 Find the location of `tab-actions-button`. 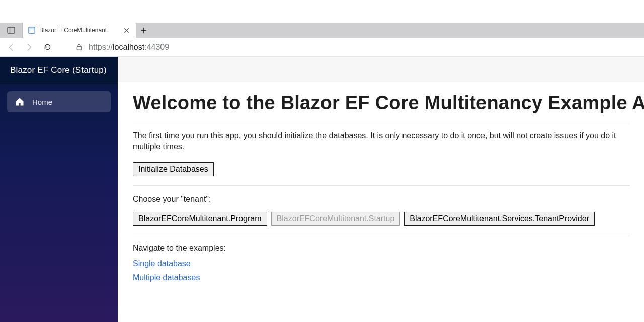

tab-actions-button is located at coordinates (11, 30).